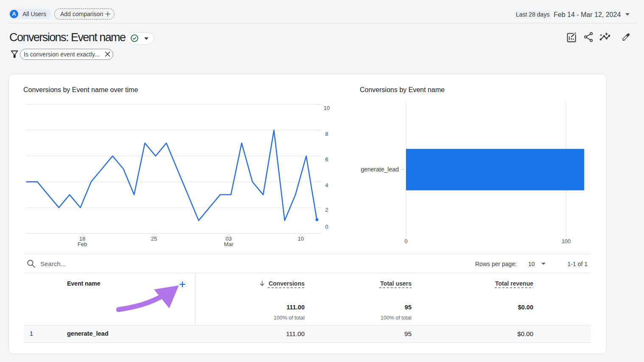 The height and width of the screenshot is (362, 644). I want to click on svg-text: 2, so click(327, 210).